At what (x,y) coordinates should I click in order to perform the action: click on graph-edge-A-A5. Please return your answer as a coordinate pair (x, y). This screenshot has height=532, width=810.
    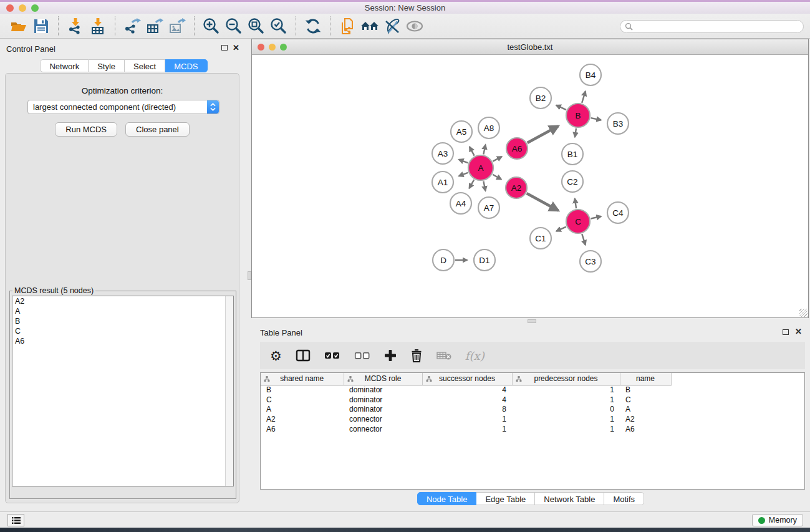
    Looking at the image, I should click on (472, 151).